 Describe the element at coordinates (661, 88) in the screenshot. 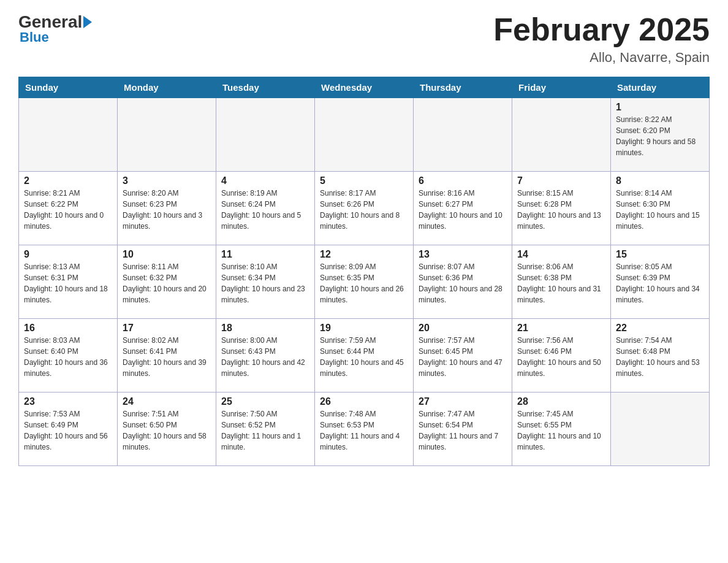

I see `day-of-week-header: Saturday` at that location.